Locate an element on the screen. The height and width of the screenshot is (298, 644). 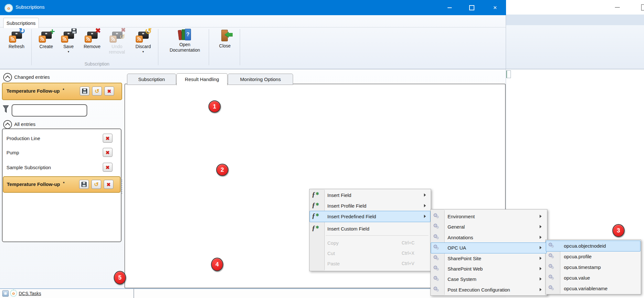
ribbon-bottom-border is located at coordinates (253, 69).